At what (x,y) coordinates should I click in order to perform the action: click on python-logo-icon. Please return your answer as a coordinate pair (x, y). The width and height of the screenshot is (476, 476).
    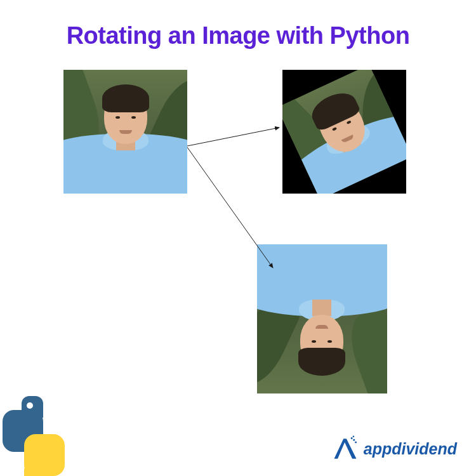
    Looking at the image, I should click on (37, 442).